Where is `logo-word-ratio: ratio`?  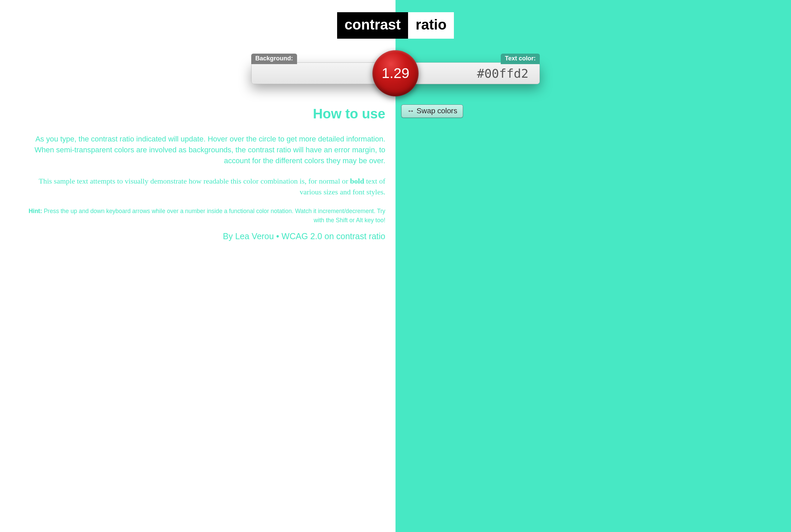 logo-word-ratio: ratio is located at coordinates (431, 25).